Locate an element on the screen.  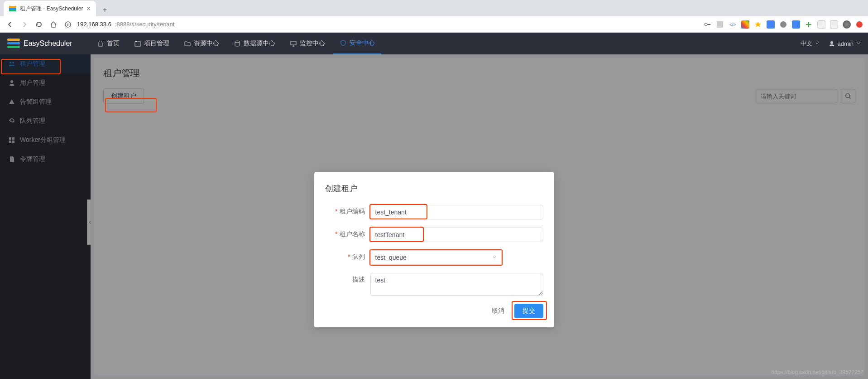
header-right: 中文 admin is located at coordinates (830, 44).